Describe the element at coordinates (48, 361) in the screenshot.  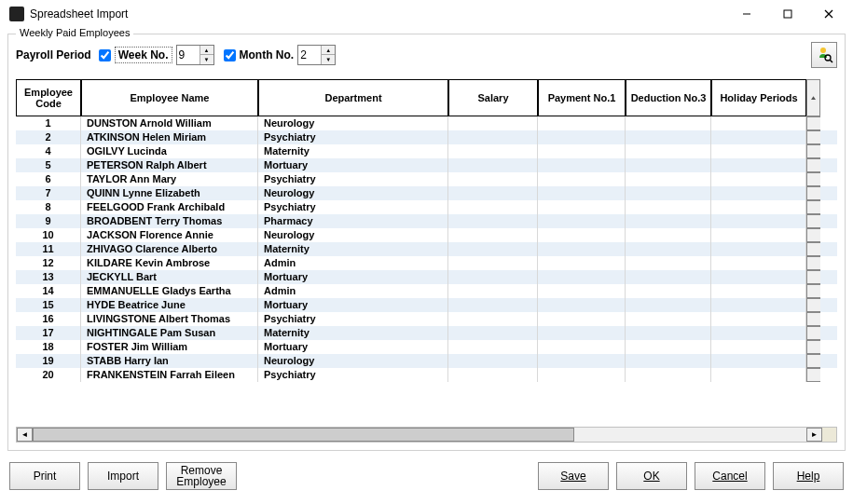
I see `cell-code: 19` at that location.